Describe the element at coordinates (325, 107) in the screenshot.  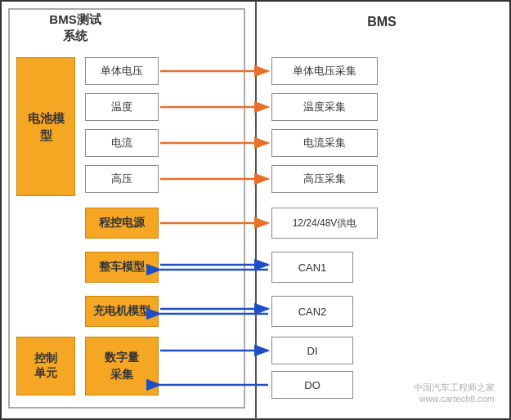
I see `r-temperature: 温度采集` at that location.